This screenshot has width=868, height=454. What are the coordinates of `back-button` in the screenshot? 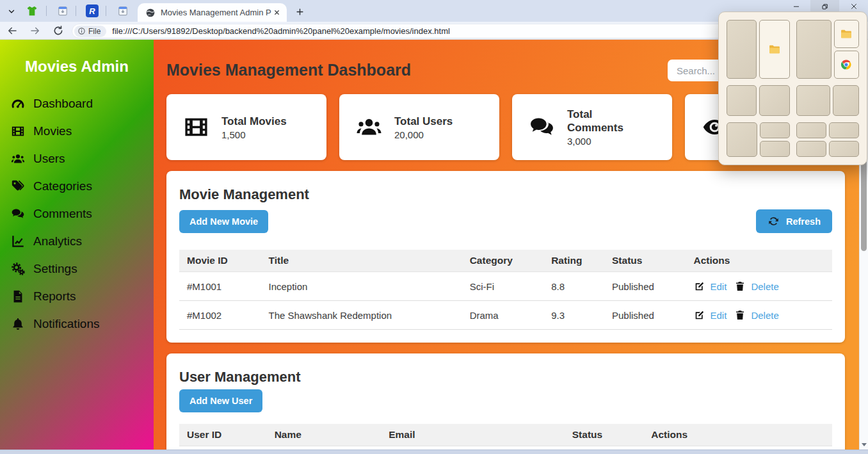 It's located at (12, 31).